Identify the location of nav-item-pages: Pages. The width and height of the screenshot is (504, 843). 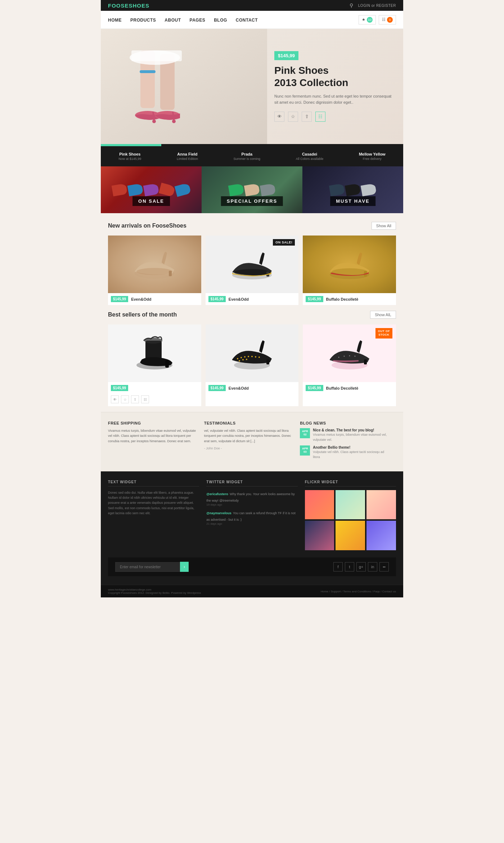
(198, 20).